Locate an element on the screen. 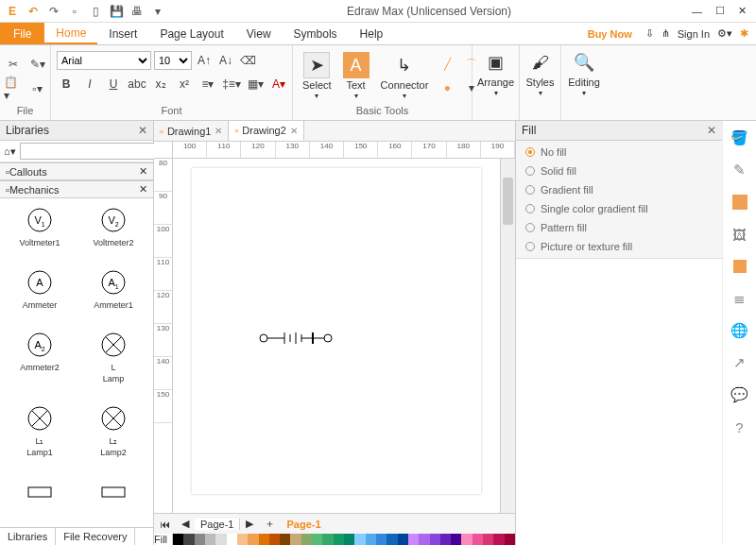 This screenshot has height=545, width=756. prev-page-icon: ◀ is located at coordinates (185, 523).